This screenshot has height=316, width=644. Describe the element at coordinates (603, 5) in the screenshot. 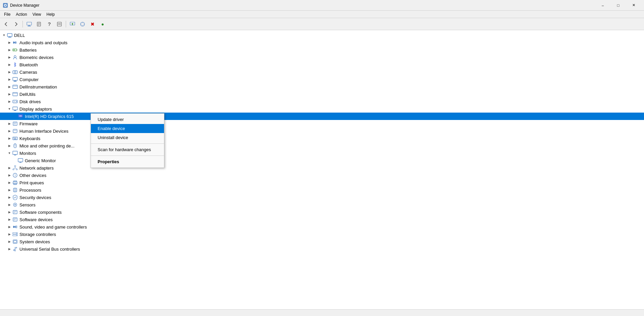

I see `minimize-button: –` at that location.